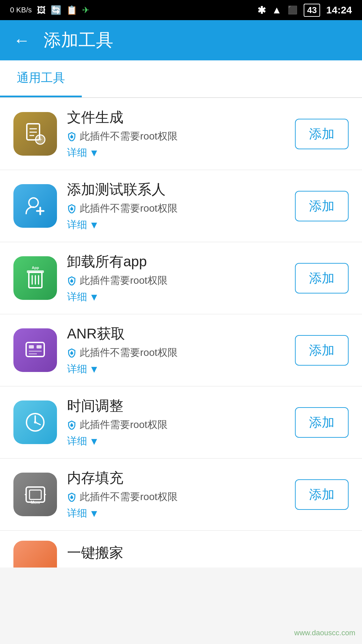 This screenshot has height=644, width=362. What do you see at coordinates (322, 350) in the screenshot?
I see `add-button-anr-capture: 添加` at bounding box center [322, 350].